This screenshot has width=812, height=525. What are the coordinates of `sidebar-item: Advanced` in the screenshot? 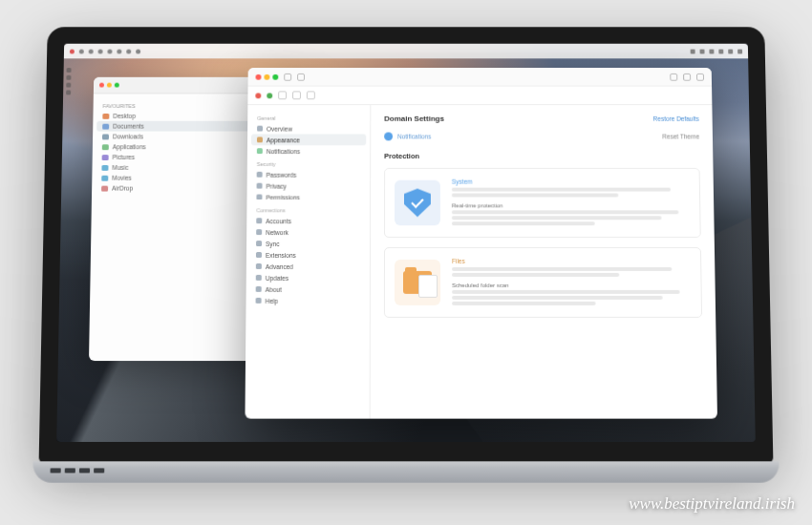 It's located at (308, 266).